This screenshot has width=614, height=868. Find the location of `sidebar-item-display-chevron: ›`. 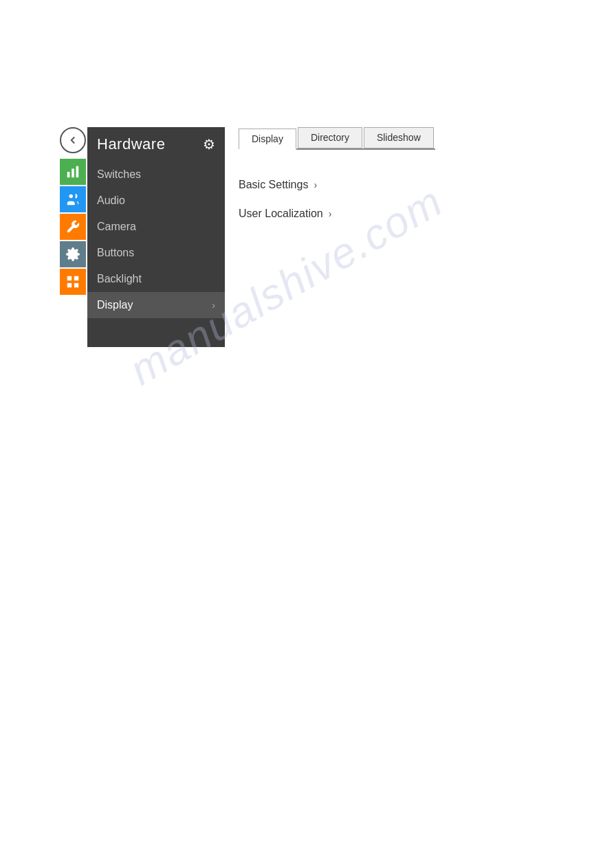

sidebar-item-display-chevron: › is located at coordinates (213, 305).